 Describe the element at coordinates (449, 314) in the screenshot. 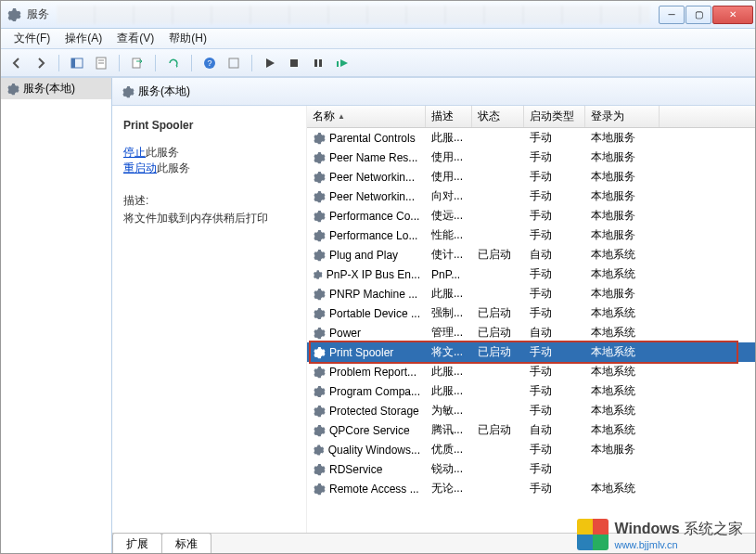

I see `cell-desc: 强制...` at that location.